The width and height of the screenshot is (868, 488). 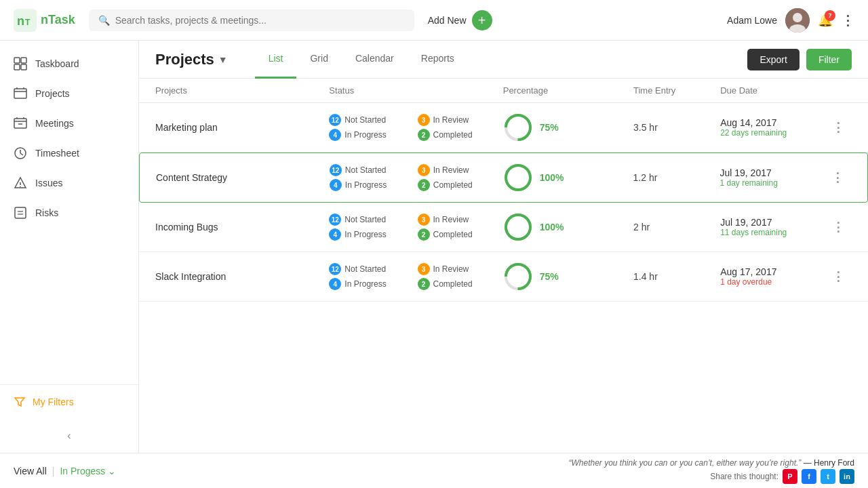 I want to click on sidebar-item-meetings: Meetings, so click(x=69, y=123).